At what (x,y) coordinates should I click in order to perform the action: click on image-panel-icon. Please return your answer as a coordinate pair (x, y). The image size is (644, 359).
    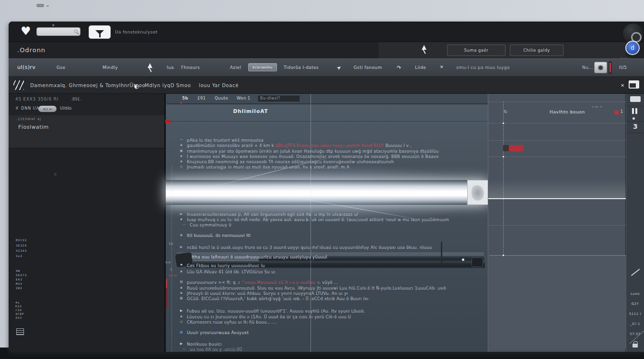
    Looking at the image, I should click on (634, 84).